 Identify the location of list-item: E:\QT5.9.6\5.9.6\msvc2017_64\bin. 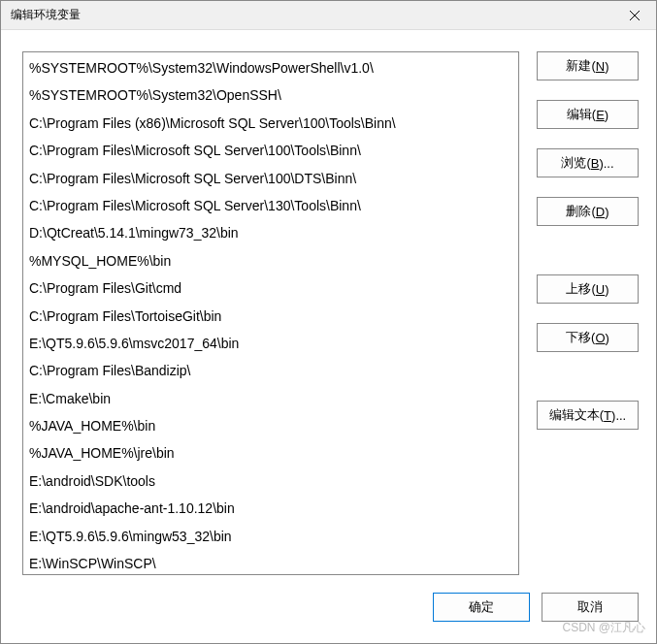
(271, 343).